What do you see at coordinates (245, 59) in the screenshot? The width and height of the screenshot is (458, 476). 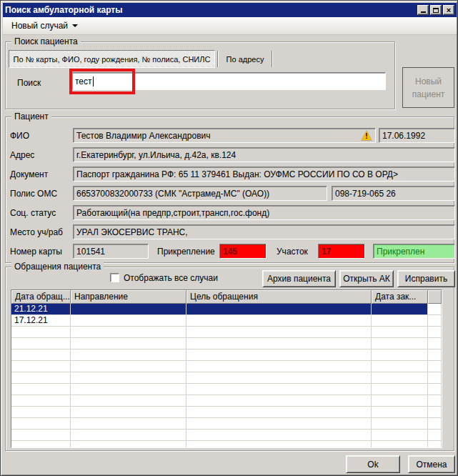 I see `tab-search-by-address: По адресу` at bounding box center [245, 59].